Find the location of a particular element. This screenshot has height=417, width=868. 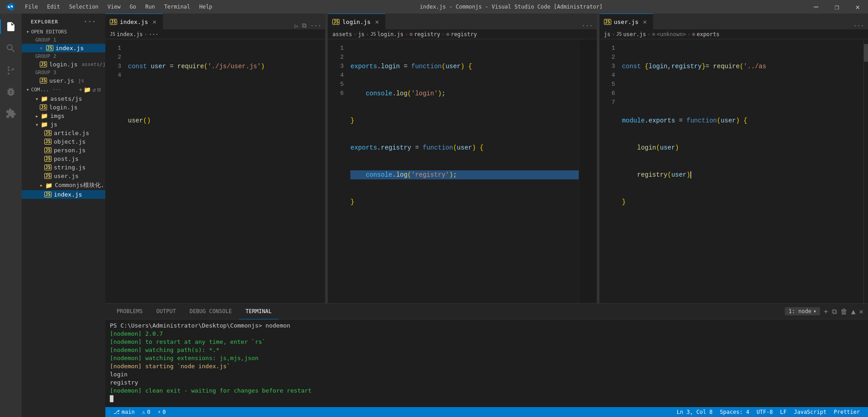

debug-icon is located at coordinates (11, 92).